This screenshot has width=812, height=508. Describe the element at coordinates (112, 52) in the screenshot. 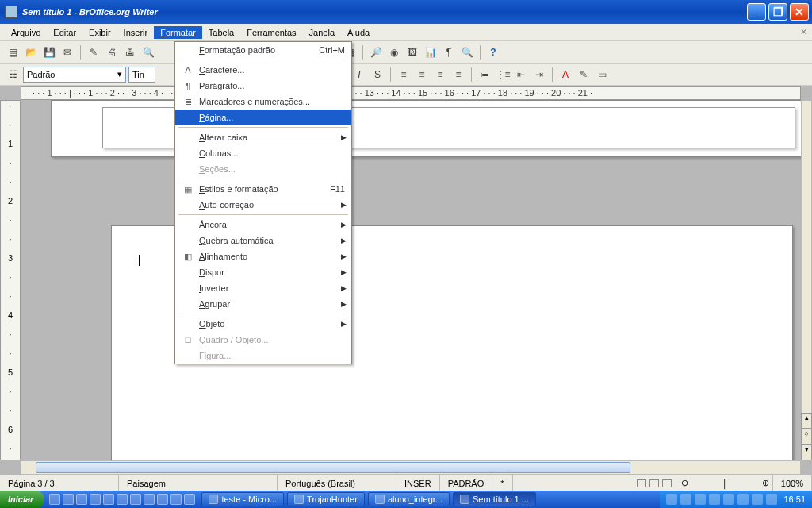

I see `pdf-icon: 🖨` at that location.